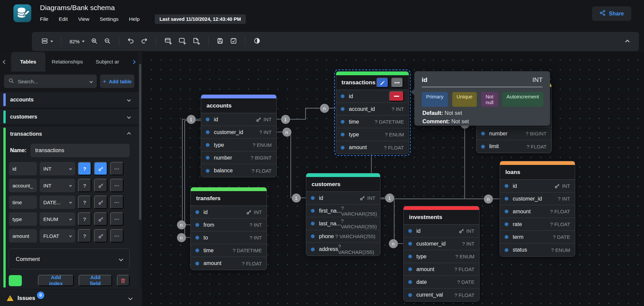  I want to click on delete-table-button, so click(123, 280).